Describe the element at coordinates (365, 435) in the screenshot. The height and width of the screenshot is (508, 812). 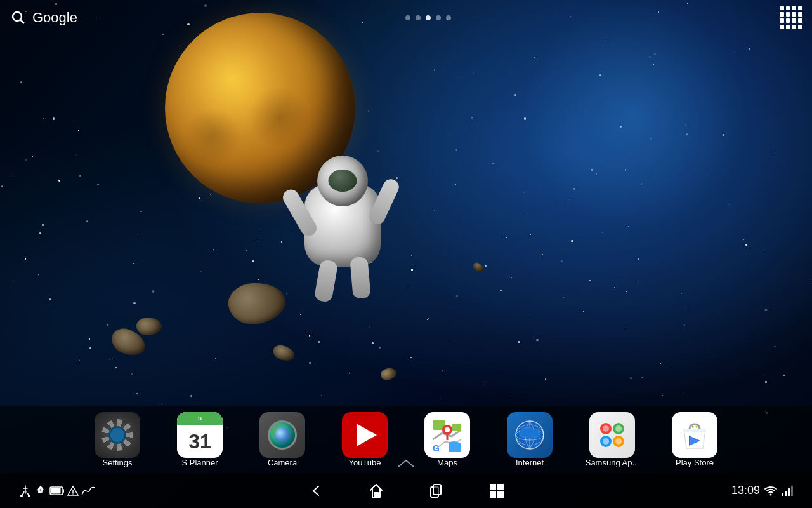
I see `youtube-icon` at that location.